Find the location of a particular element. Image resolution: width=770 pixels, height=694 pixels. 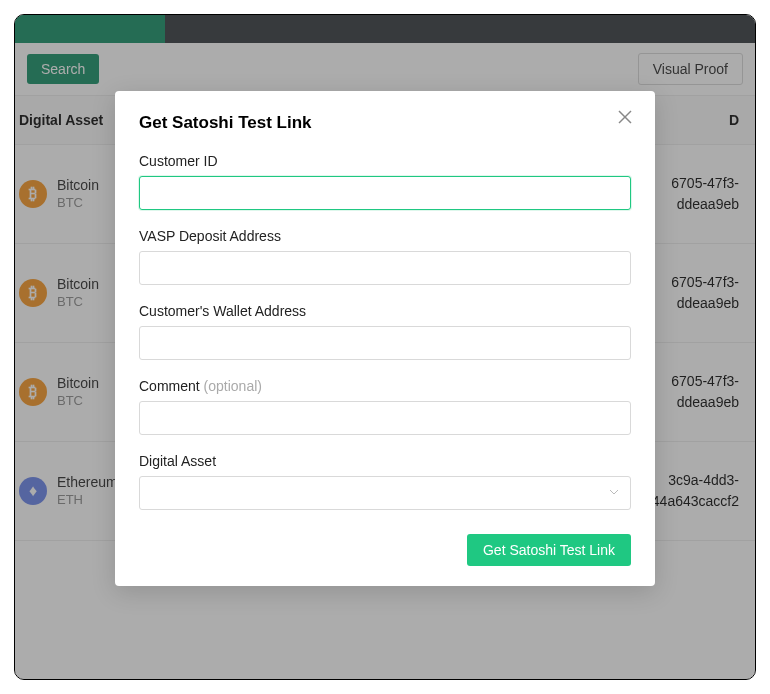

label-wallet-address: Customer's Wallet Address is located at coordinates (385, 311).